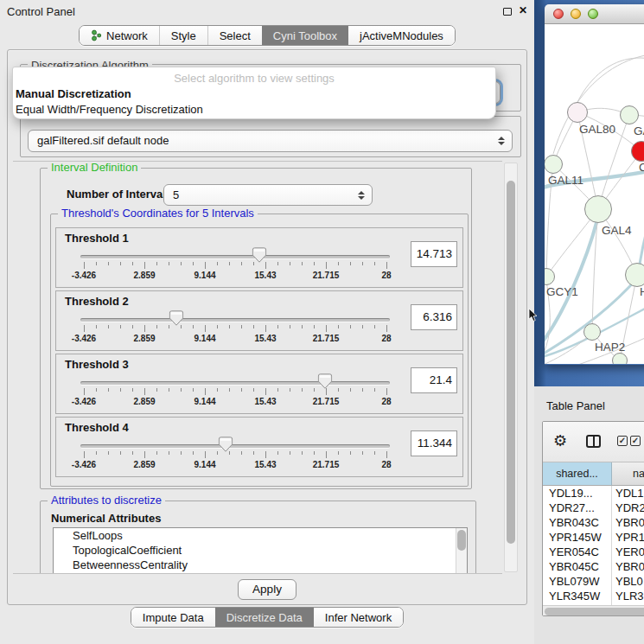 The height and width of the screenshot is (644, 644). What do you see at coordinates (173, 617) in the screenshot?
I see `bottom-tab-impute-data: Impute Data` at bounding box center [173, 617].